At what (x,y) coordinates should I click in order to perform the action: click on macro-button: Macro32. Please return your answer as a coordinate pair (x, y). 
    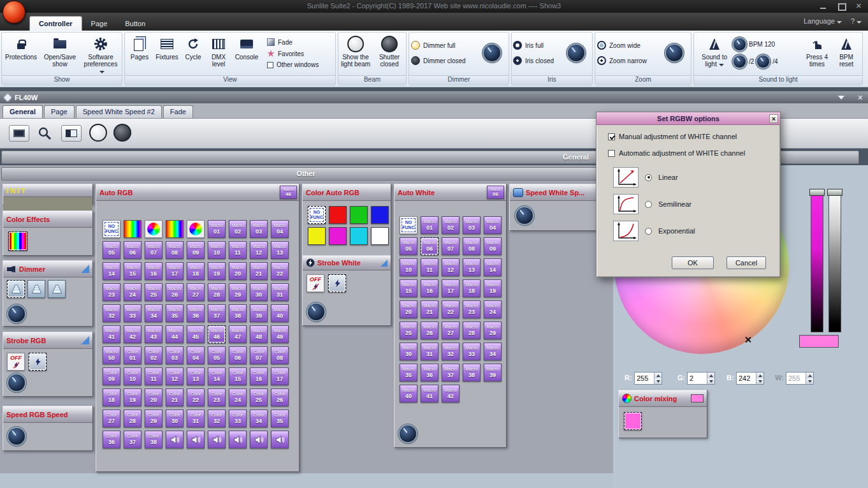
    Looking at the image, I should click on (112, 313).